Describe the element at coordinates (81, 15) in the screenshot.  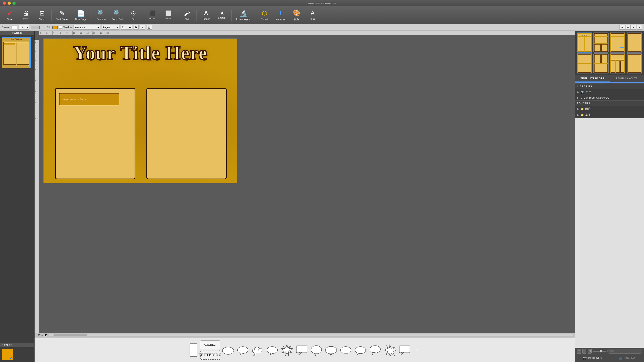
I see `new-page-button: 📄 New Page` at that location.